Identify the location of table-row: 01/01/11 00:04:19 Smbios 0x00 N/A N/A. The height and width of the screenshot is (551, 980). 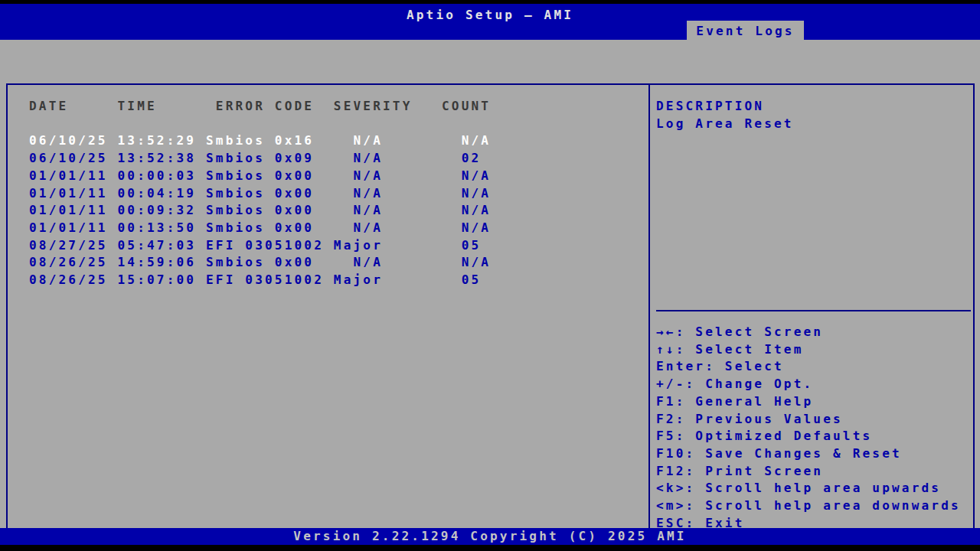
(260, 194).